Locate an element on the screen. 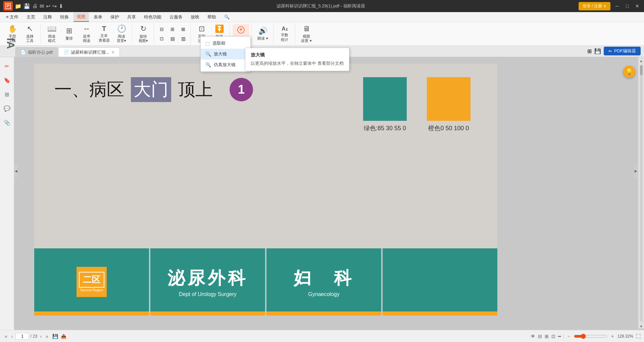  tb-reverse-reading: ↔ 逆序阅读 is located at coordinates (87, 34).